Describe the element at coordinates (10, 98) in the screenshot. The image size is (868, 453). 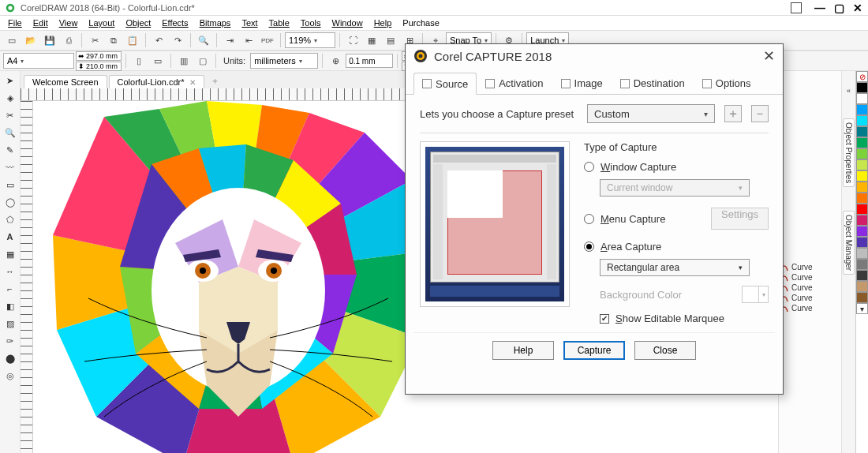
I see `shape-tool-icon: ◈` at that location.